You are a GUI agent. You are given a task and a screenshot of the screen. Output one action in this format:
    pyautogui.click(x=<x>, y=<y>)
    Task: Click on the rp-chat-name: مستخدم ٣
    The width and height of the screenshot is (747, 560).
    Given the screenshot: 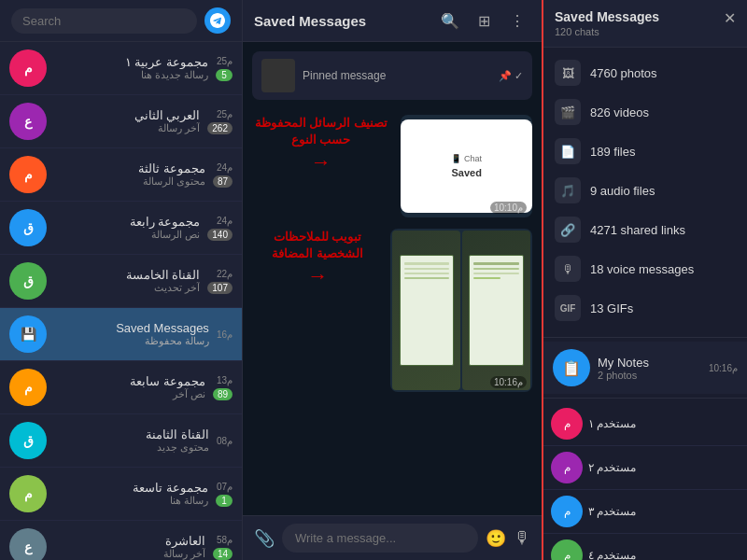 What is the action you would take?
    pyautogui.click(x=613, y=511)
    